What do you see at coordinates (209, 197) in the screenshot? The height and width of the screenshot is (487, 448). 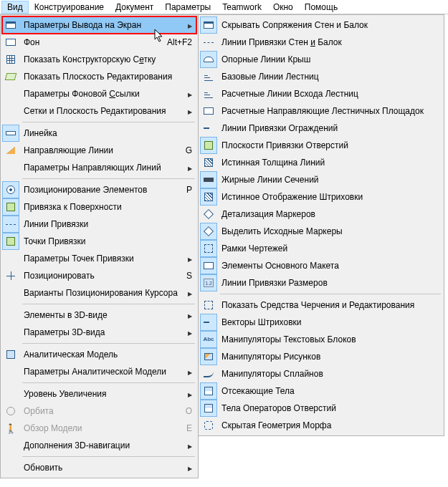 I see `hatch-icon` at bounding box center [209, 197].